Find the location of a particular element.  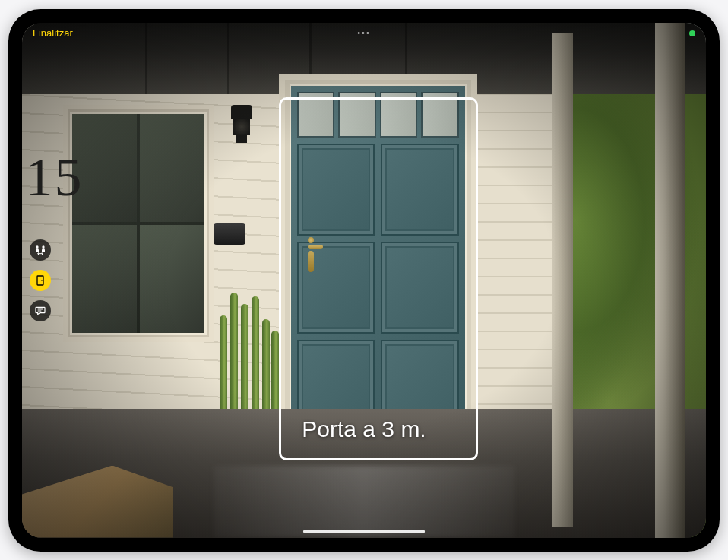

camera-in-use-indicator is located at coordinates (692, 33).